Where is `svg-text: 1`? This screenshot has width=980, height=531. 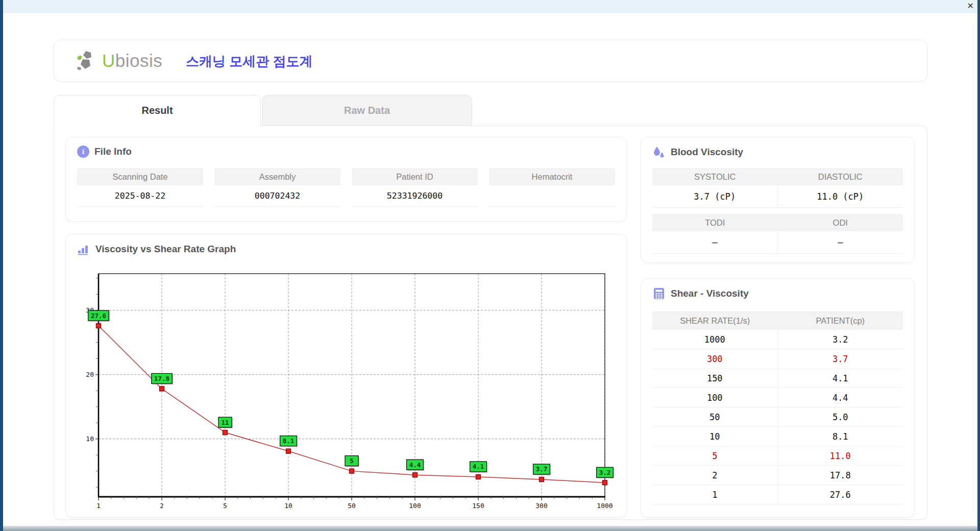 svg-text: 1 is located at coordinates (99, 505).